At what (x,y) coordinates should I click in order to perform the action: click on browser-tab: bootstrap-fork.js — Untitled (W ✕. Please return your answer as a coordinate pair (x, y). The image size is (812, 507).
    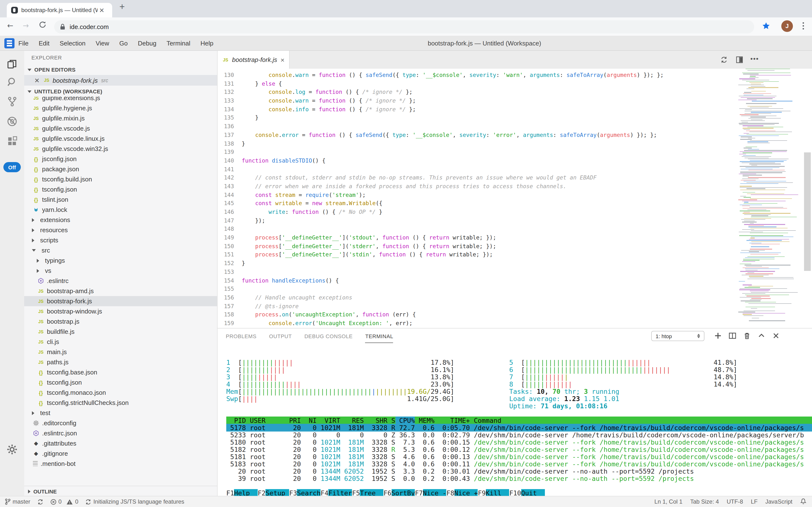
    Looking at the image, I should click on (60, 10).